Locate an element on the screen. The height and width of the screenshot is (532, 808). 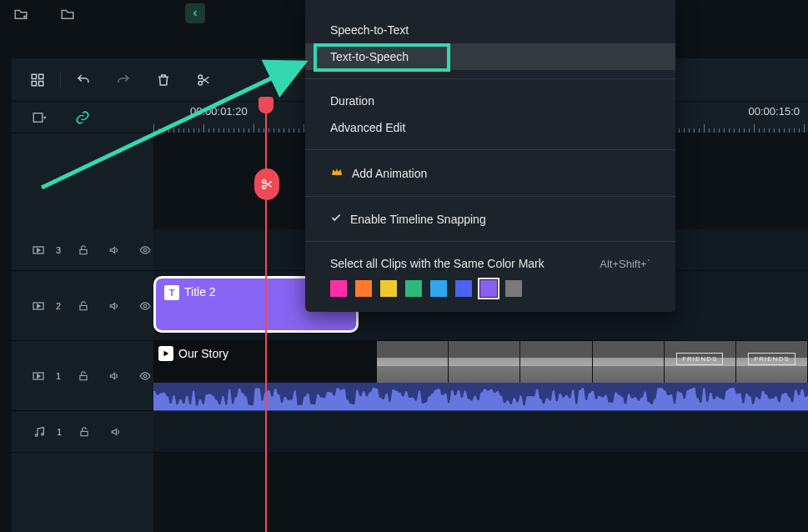
video-clip-label: Our Story is located at coordinates (203, 354).